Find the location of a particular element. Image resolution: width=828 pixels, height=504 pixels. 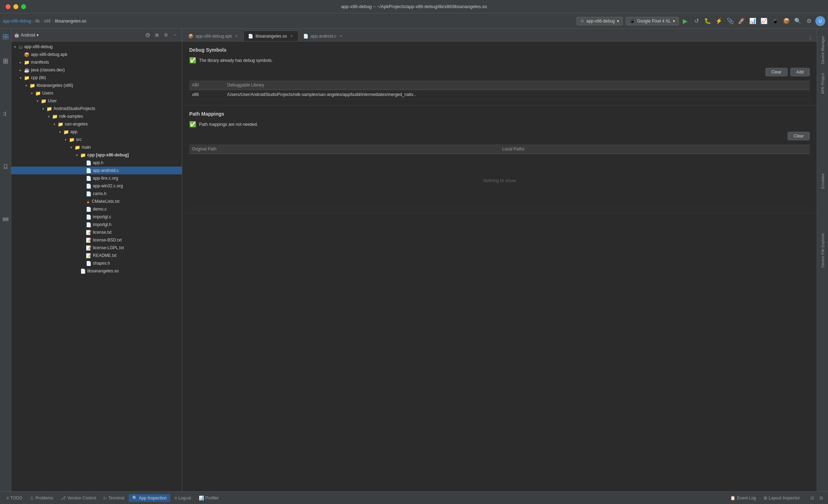

bottom-todo: ≡ TODO is located at coordinates (14, 498).